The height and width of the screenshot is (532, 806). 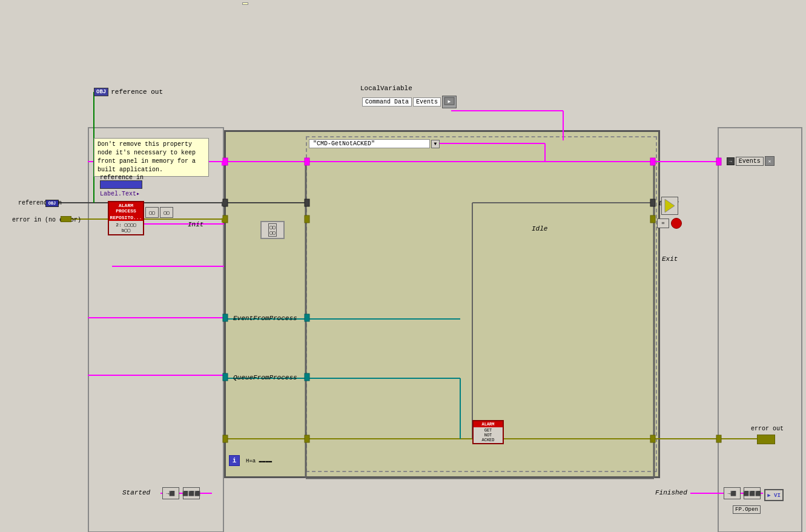 What do you see at coordinates (663, 223) in the screenshot?
I see `eq-node: =` at bounding box center [663, 223].